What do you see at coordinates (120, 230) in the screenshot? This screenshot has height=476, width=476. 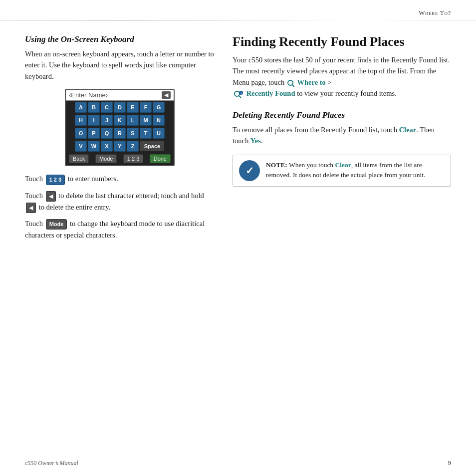 I see `touch-mode-text: Touch Mode to change the keyboard mode t…` at bounding box center [120, 230].